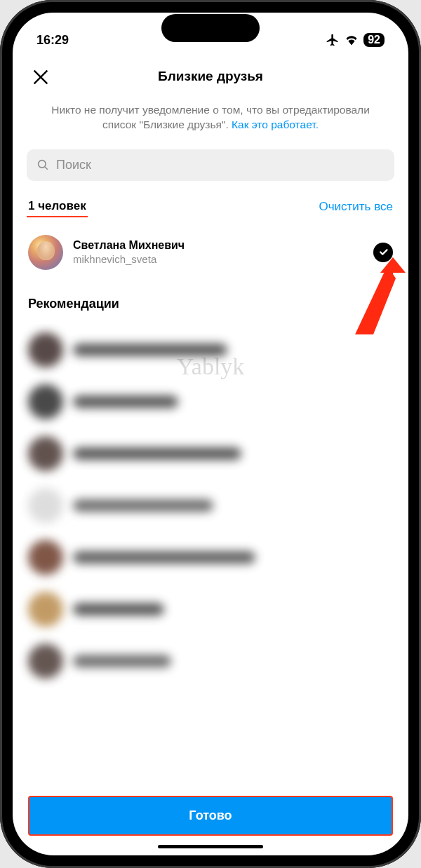 The height and width of the screenshot is (868, 421). What do you see at coordinates (356, 207) in the screenshot?
I see `clear-all-button: Очистить все` at bounding box center [356, 207].